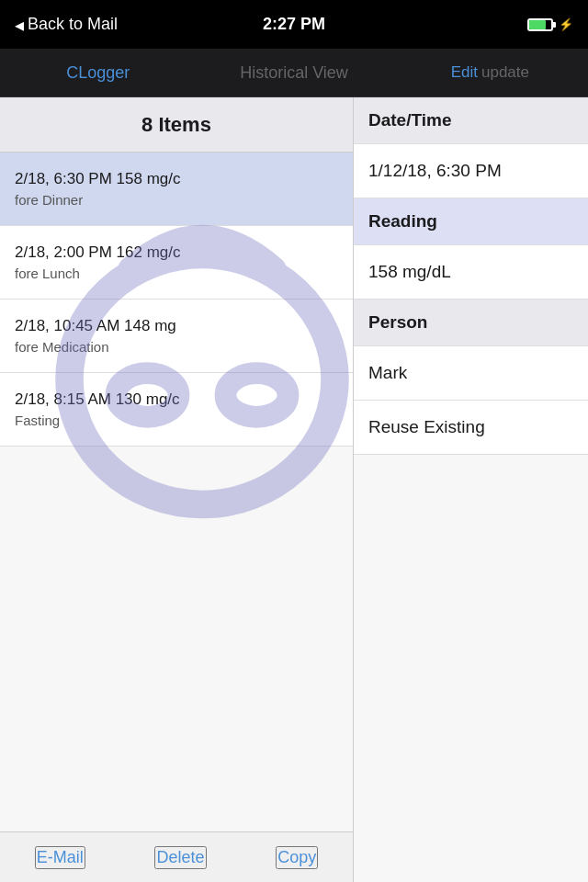 Image resolution: width=588 pixels, height=882 pixels. I want to click on tab-historical-view: Historical View, so click(294, 73).